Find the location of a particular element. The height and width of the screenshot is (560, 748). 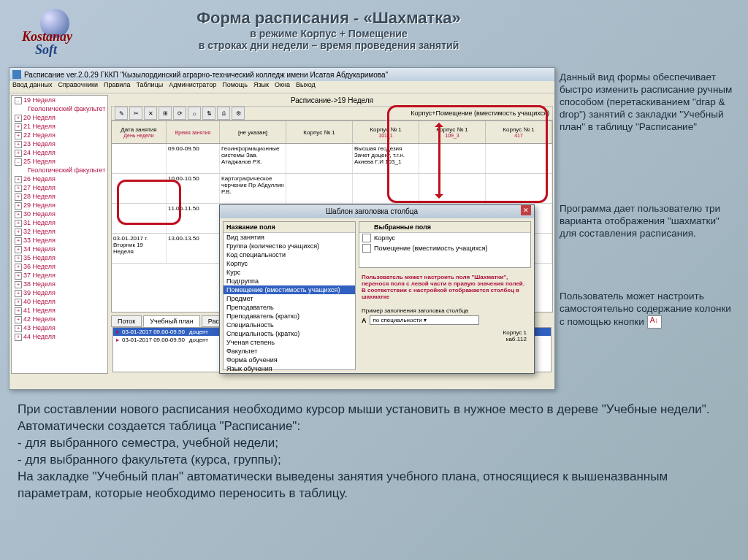

menu-item: Справочники is located at coordinates (77, 87).